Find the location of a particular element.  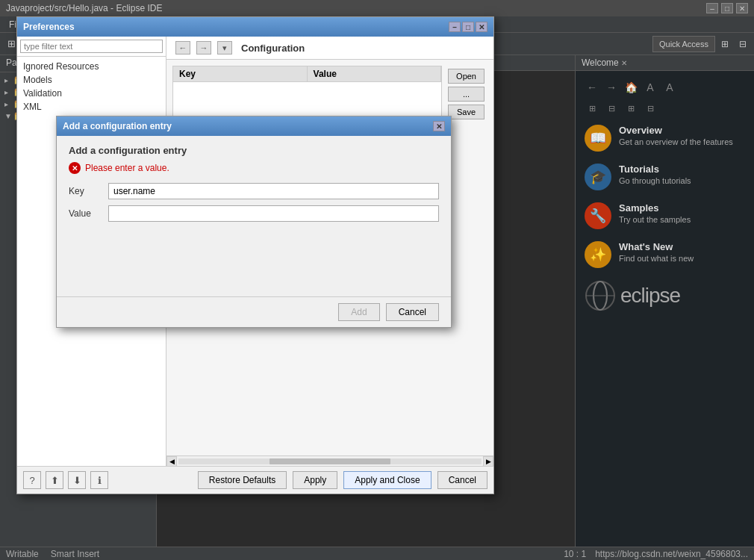

hscroll-thumb is located at coordinates (330, 461).